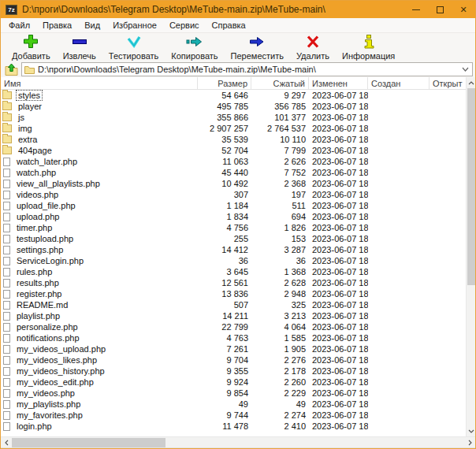 This screenshot has height=449, width=476. I want to click on file-row: videos.php3071972023-06-07 18:17, so click(233, 195).